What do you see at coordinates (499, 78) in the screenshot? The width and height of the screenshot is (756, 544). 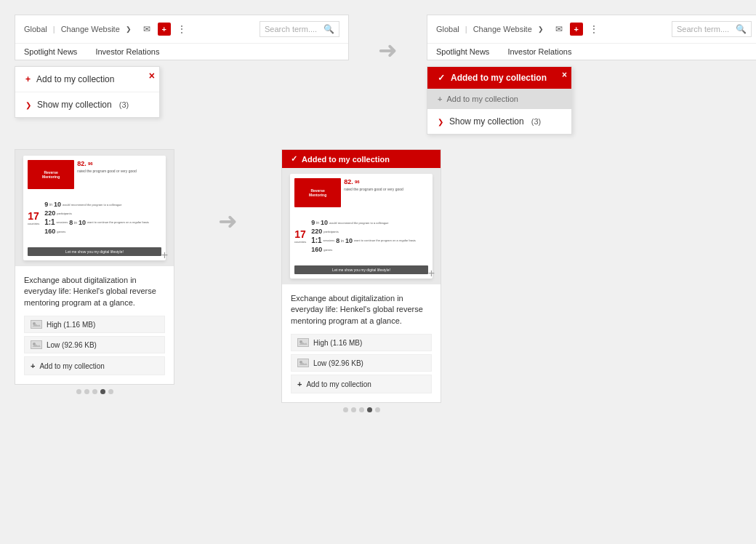 I see `added-banner-dropdown: ✓ Added to my collection ×` at bounding box center [499, 78].